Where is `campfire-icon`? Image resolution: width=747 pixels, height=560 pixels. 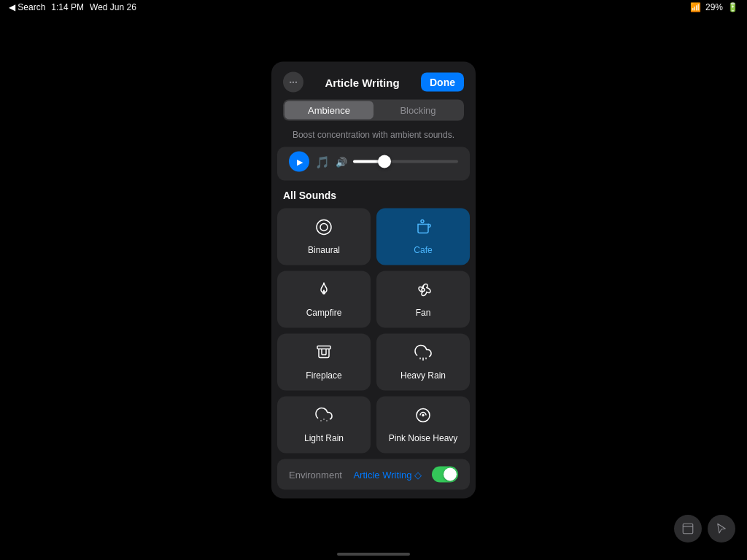
campfire-icon is located at coordinates (324, 292).